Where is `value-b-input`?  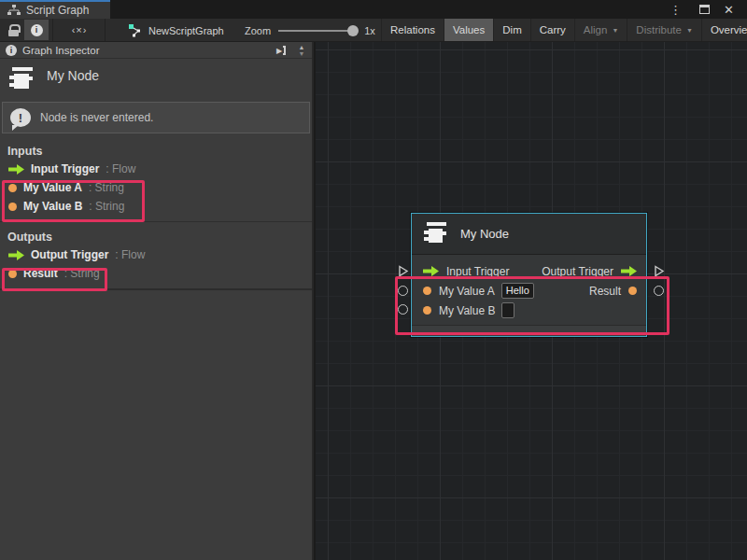
value-b-input is located at coordinates (508, 310).